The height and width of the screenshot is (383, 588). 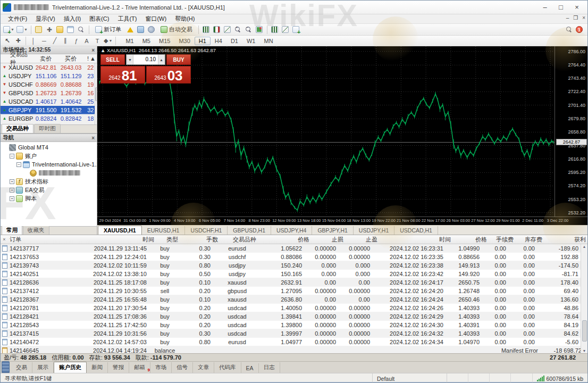 I want to click on history-row-142146645: 1421466452024.12.04 14:19:24balanceManif…, so click(x=294, y=350).